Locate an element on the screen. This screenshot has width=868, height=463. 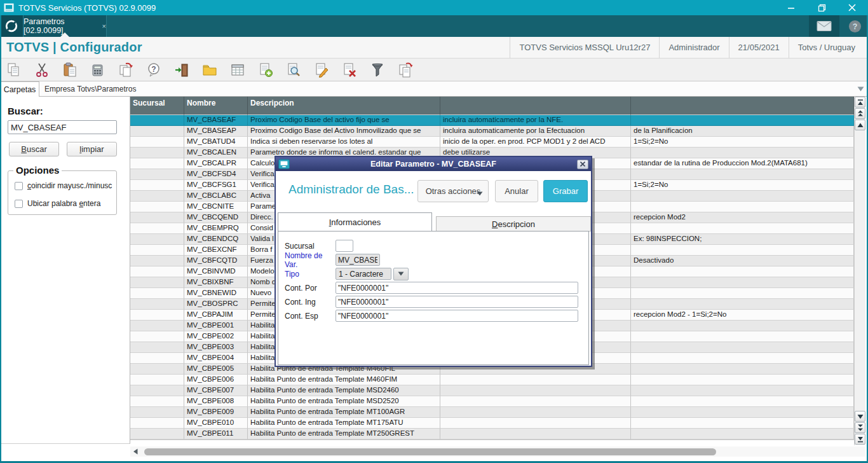
table-cell: MV_CBFCQTD is located at coordinates (216, 261).